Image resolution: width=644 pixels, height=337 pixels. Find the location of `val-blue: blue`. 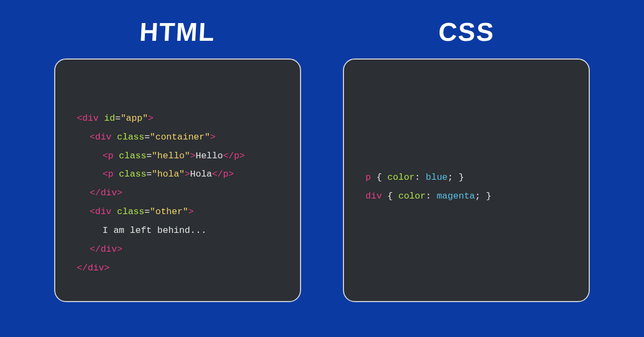

val-blue: blue is located at coordinates (437, 177).